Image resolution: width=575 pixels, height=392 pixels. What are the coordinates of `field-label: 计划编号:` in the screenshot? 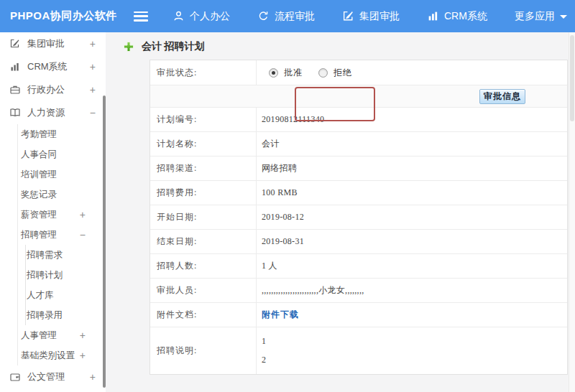 It's located at (203, 119).